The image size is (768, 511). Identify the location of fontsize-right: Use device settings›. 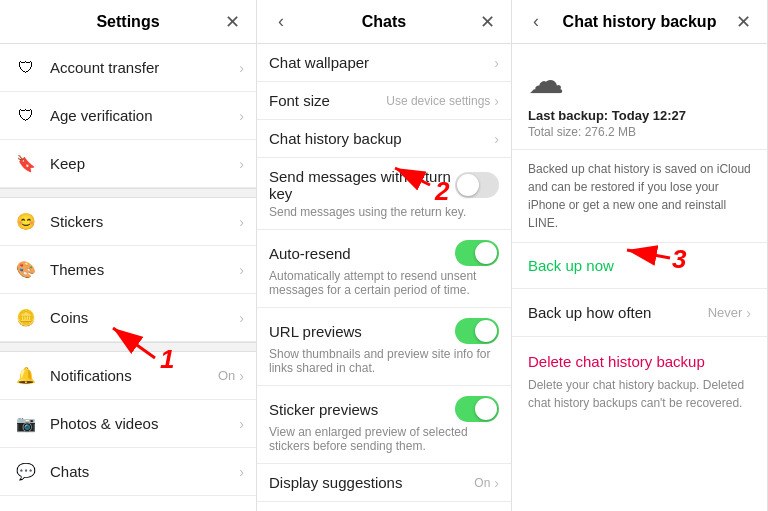
(442, 101).